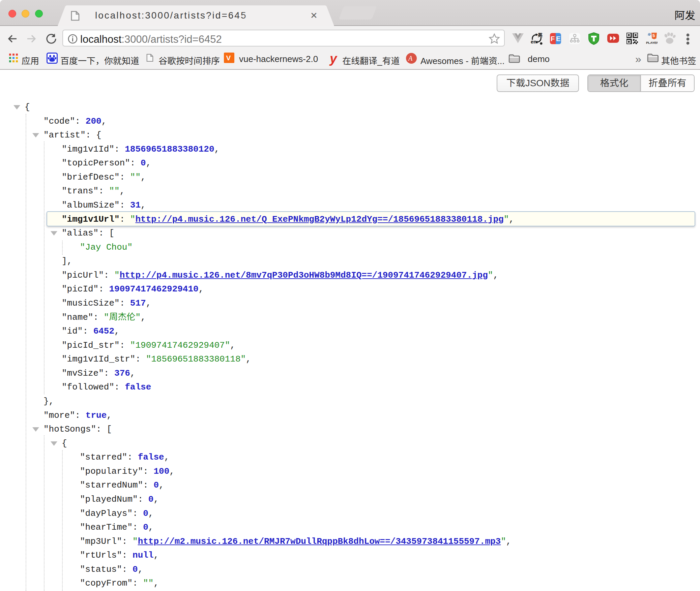 The image size is (700, 591). Describe the element at coordinates (653, 36) in the screenshot. I see `svg-text: 5` at that location.